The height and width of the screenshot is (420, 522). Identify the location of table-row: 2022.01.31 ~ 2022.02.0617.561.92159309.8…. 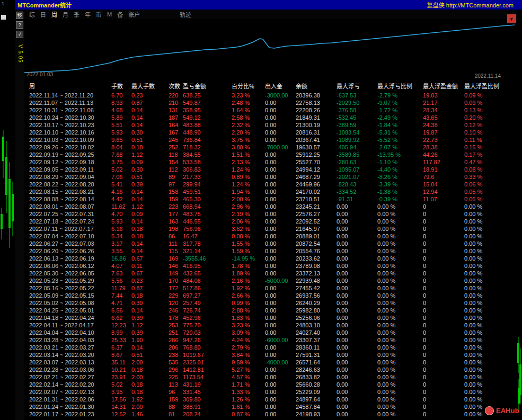
(270, 399).